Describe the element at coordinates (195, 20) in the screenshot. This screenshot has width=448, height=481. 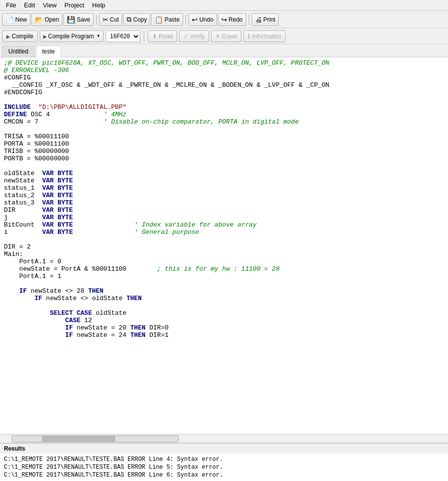
I see `undo-icon` at that location.